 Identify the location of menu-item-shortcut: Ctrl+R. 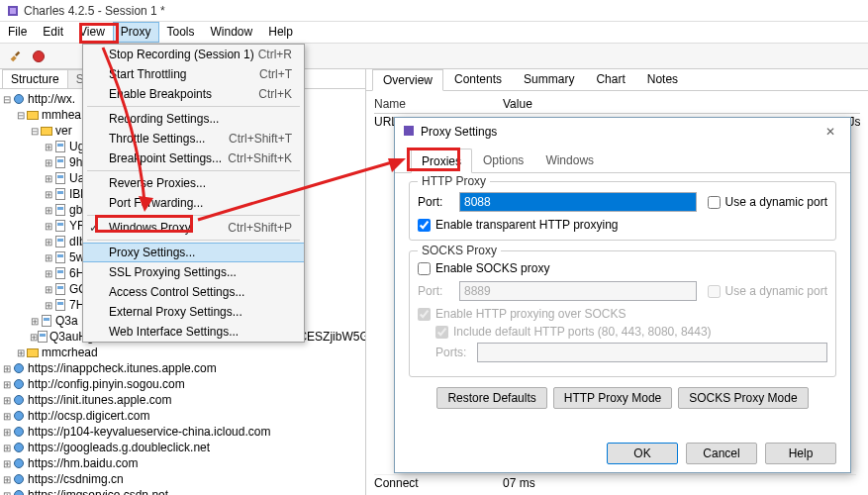
(275, 54).